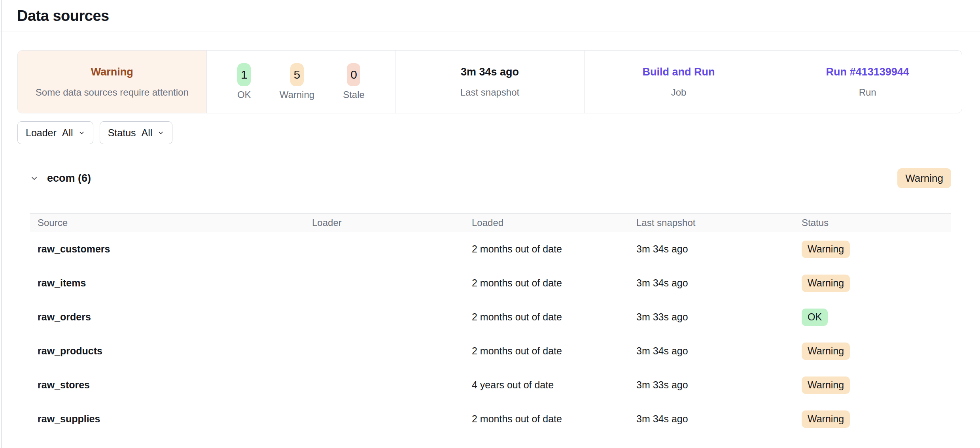  What do you see at coordinates (112, 92) in the screenshot?
I see `overall-status-subtitle: Some data sources require attention` at bounding box center [112, 92].